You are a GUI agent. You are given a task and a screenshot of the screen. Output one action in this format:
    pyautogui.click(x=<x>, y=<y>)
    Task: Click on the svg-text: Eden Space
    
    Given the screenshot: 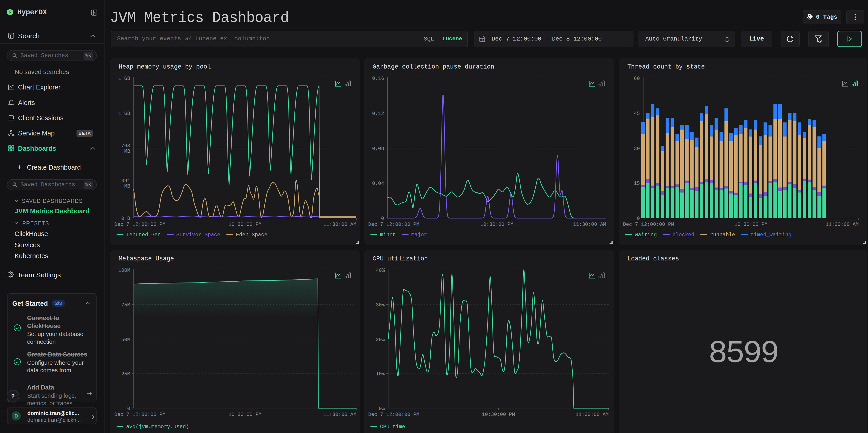 What is the action you would take?
    pyautogui.click(x=251, y=235)
    